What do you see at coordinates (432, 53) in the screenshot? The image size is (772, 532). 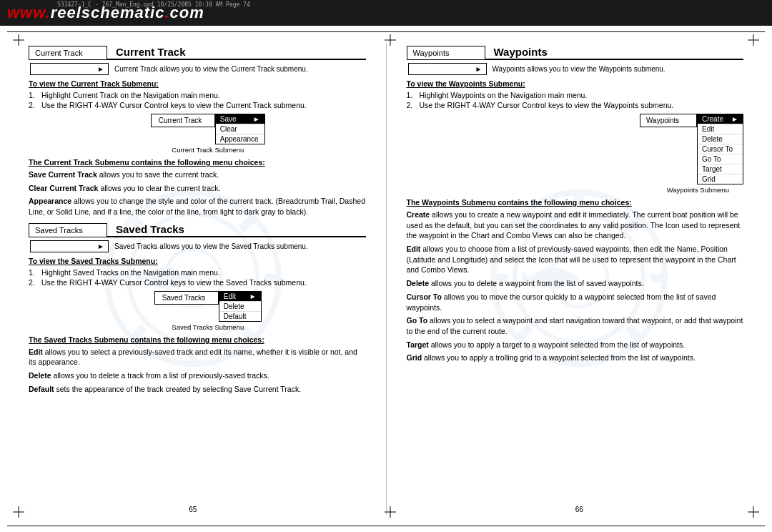 I see `waypoints-box-label: Waypoints` at bounding box center [432, 53].